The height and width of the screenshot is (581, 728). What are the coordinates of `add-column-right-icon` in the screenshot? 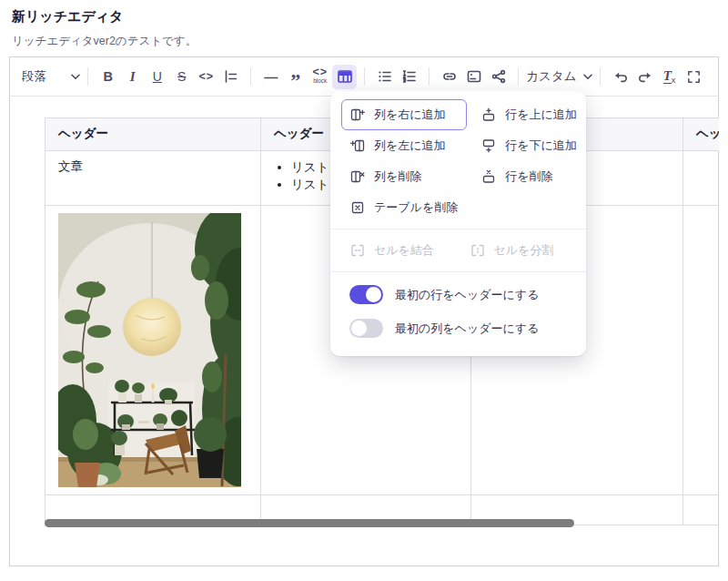 It's located at (358, 115).